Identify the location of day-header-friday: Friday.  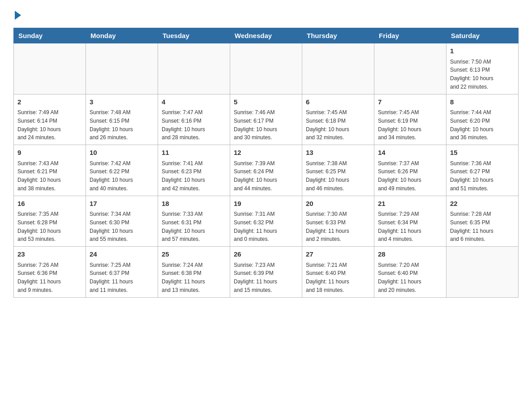
(410, 36).